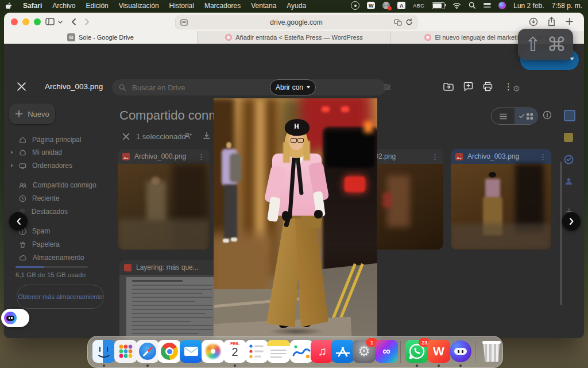  What do you see at coordinates (235, 351) in the screenshot?
I see `dock-calendar-icon: FEB. 2` at bounding box center [235, 351].